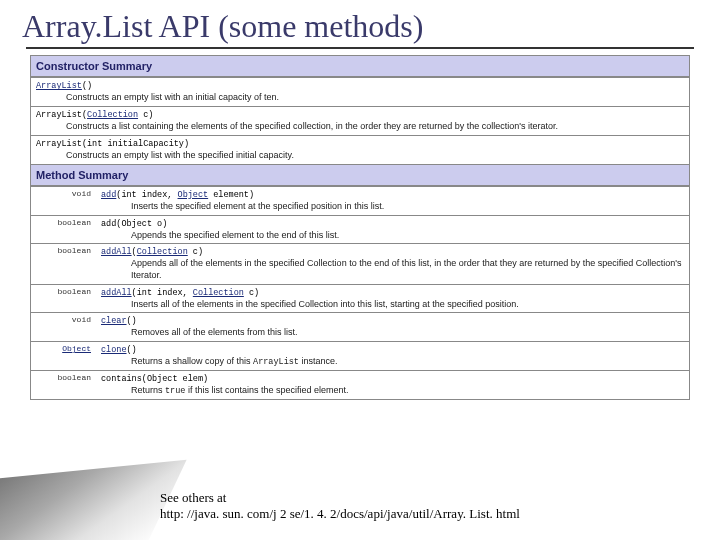 The image size is (720, 540). I want to click on ctor-desc: Constructs an empty list with an initial…, so click(360, 98).